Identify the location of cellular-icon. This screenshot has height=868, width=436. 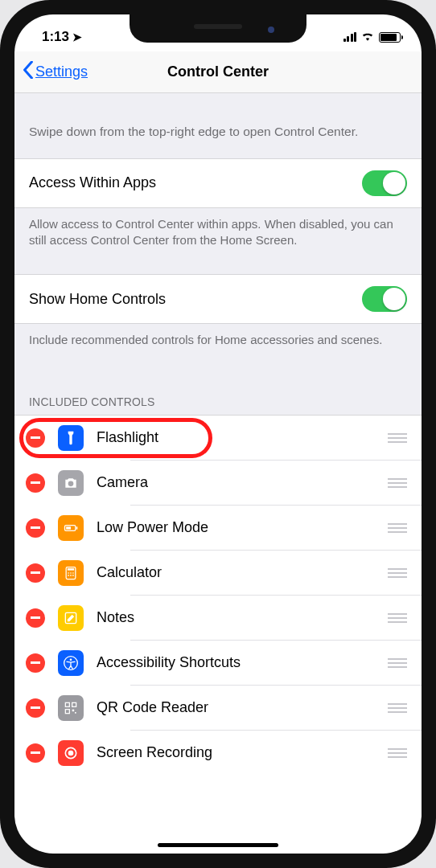
(351, 37).